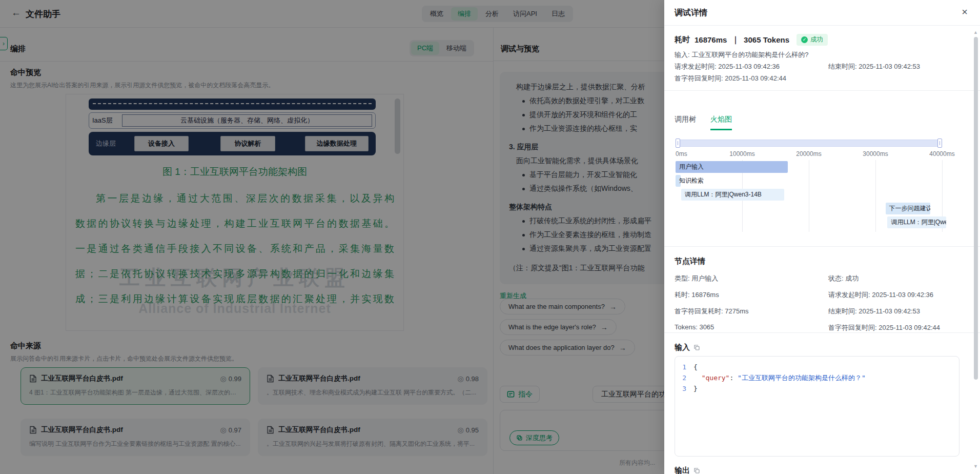  I want to click on flame-span: 调用LLM：阿里|Qwen3-14B, so click(733, 195).